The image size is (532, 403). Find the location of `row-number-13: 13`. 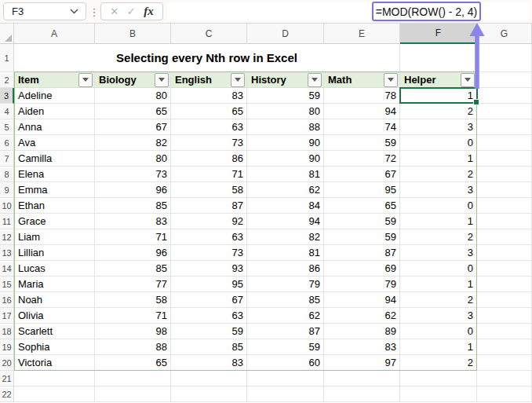

row-number-13: 13 is located at coordinates (7, 253).